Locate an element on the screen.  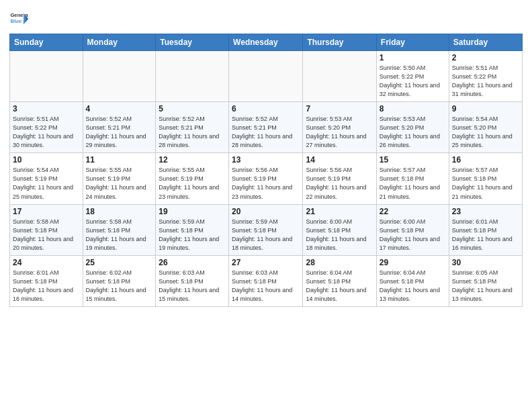
day-number: 8 is located at coordinates (412, 109).